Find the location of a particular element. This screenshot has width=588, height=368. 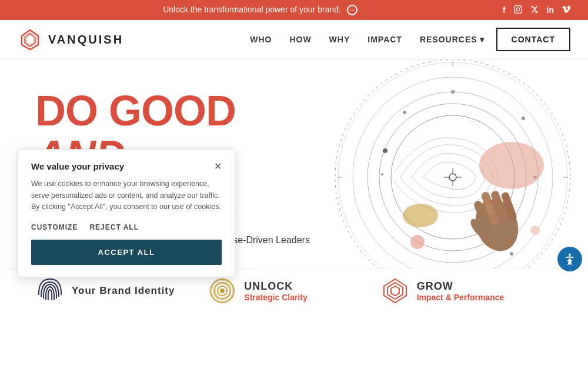

logo-icon is located at coordinates (30, 39).